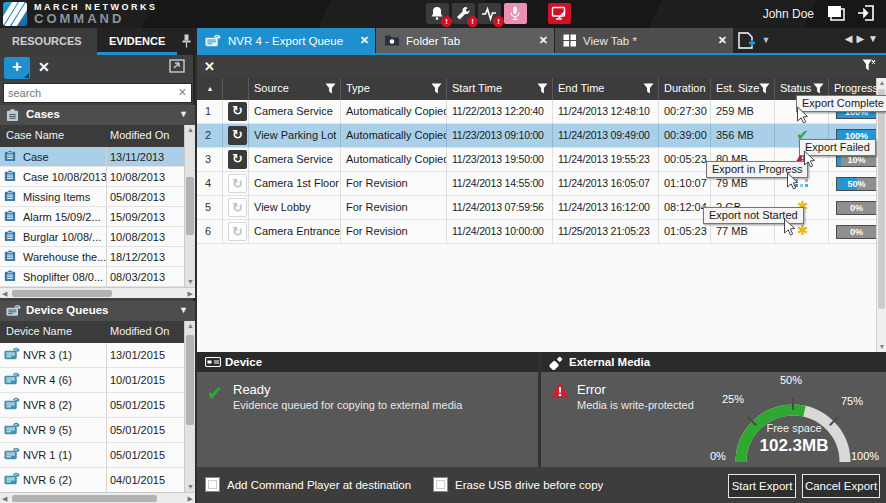 This screenshot has width=886, height=503. What do you see at coordinates (788, 14) in the screenshot?
I see `user-name: John Doe` at bounding box center [788, 14].